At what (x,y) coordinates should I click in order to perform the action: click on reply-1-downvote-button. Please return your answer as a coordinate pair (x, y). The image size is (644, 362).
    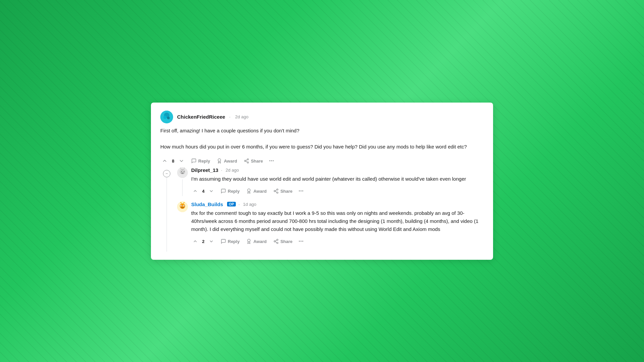
    Looking at the image, I should click on (211, 191).